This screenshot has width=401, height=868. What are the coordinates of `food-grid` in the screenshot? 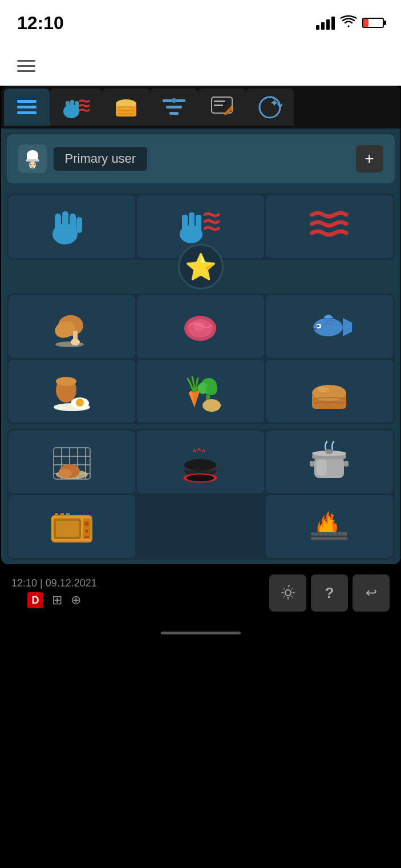 It's located at (201, 359).